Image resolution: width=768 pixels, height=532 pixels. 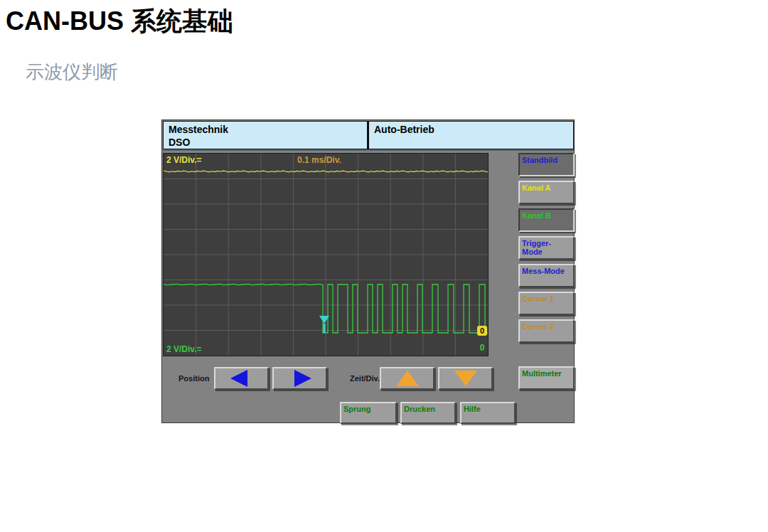 I want to click on position-left-button, so click(x=242, y=378).